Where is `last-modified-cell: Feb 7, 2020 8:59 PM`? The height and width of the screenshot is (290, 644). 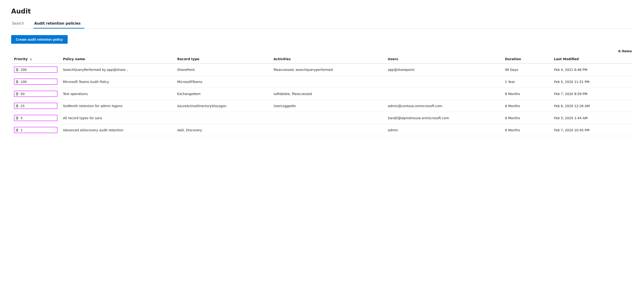 last-modified-cell: Feb 7, 2020 8:59 PM is located at coordinates (592, 94).